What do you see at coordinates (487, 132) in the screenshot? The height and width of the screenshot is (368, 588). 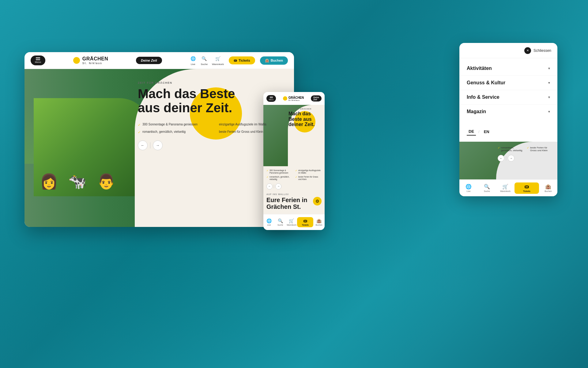 I see `lang-en-button: EN` at bounding box center [487, 132].